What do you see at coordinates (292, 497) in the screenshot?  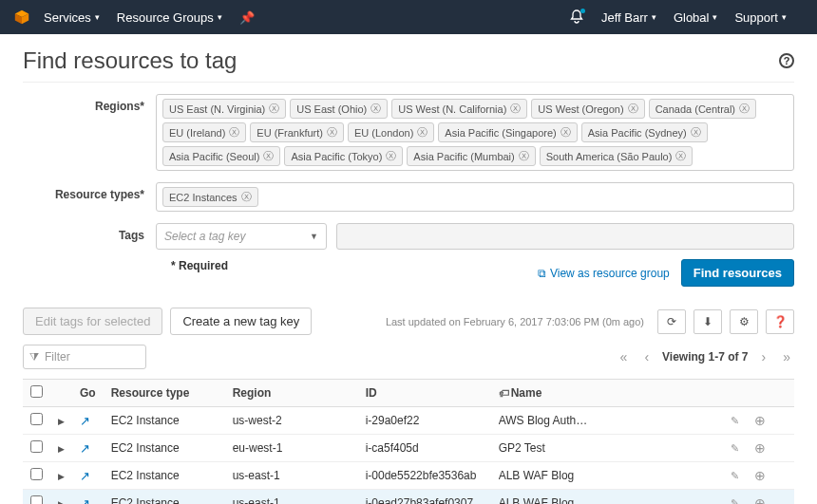 I see `cell-region: us-east-1` at bounding box center [292, 497].